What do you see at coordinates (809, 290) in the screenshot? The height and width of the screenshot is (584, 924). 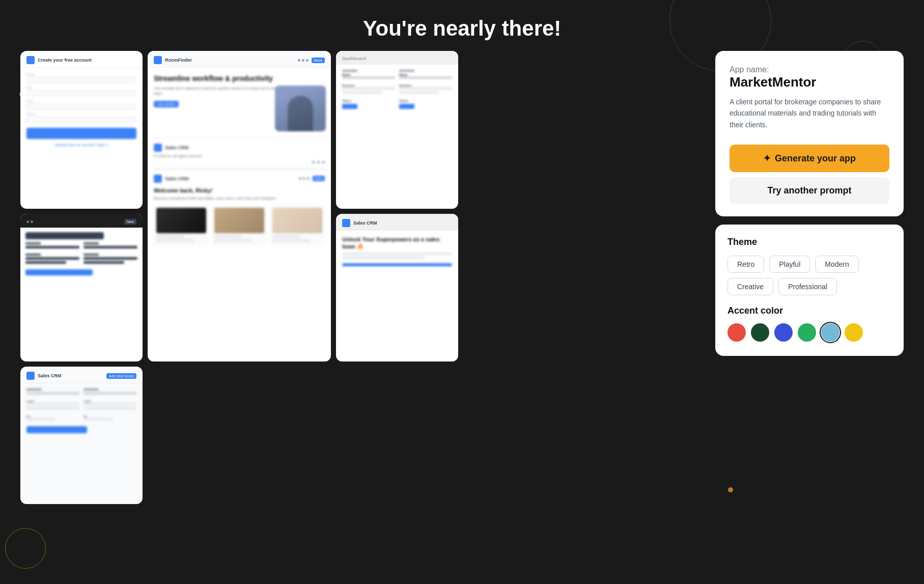 I see `theme-card: Theme Retro Playful Modern Creative Prof…` at bounding box center [809, 290].